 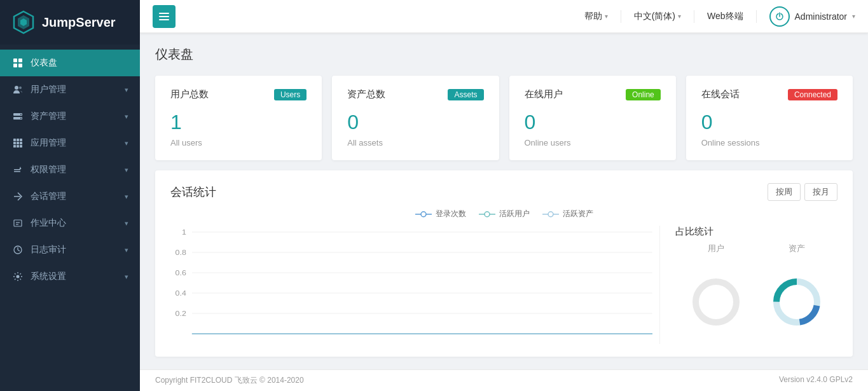 What do you see at coordinates (415, 122) in the screenshot?
I see `stat-assets-value: 0` at bounding box center [415, 122].